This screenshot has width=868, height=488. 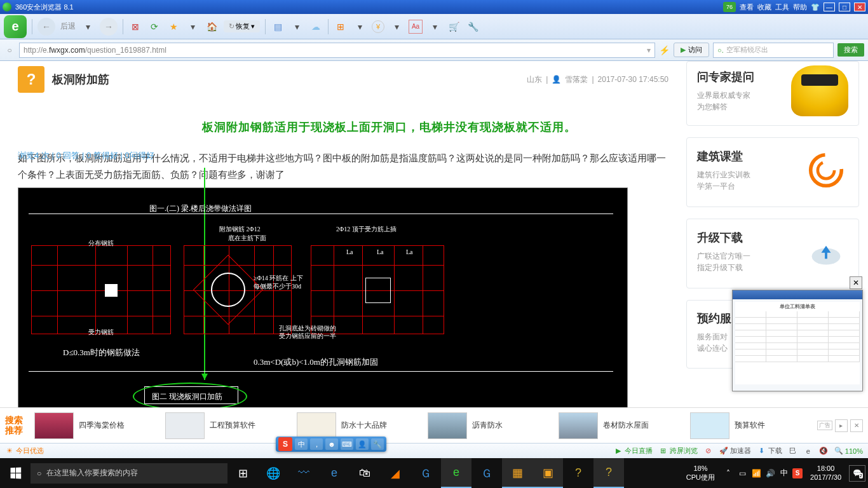 I want to click on menu-favorites: 收藏, so click(x=764, y=8).